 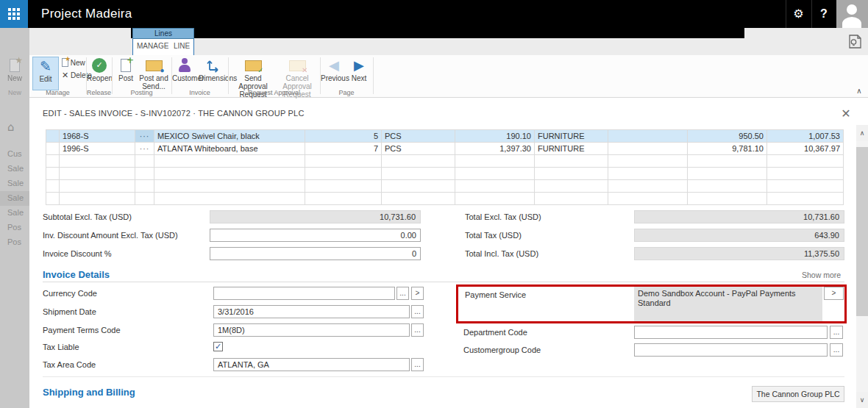 I want to click on sidebar-item-sales-2: Sale, so click(x=18, y=183).